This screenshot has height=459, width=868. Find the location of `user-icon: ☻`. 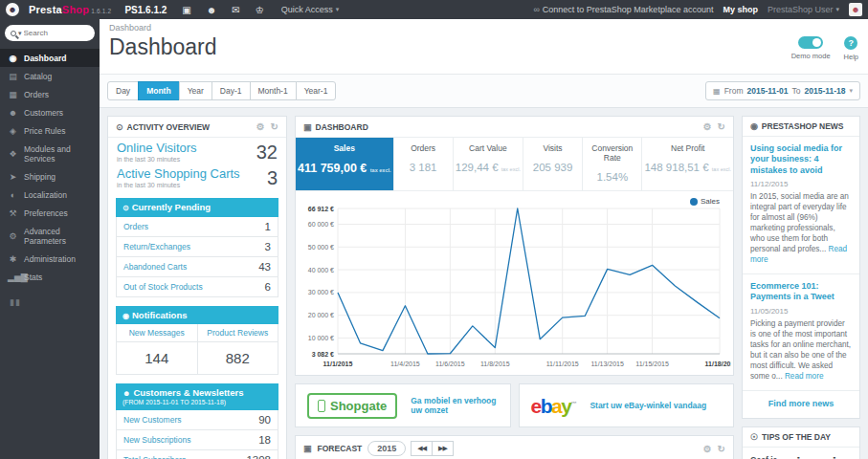

user-icon: ☻ is located at coordinates (212, 10).